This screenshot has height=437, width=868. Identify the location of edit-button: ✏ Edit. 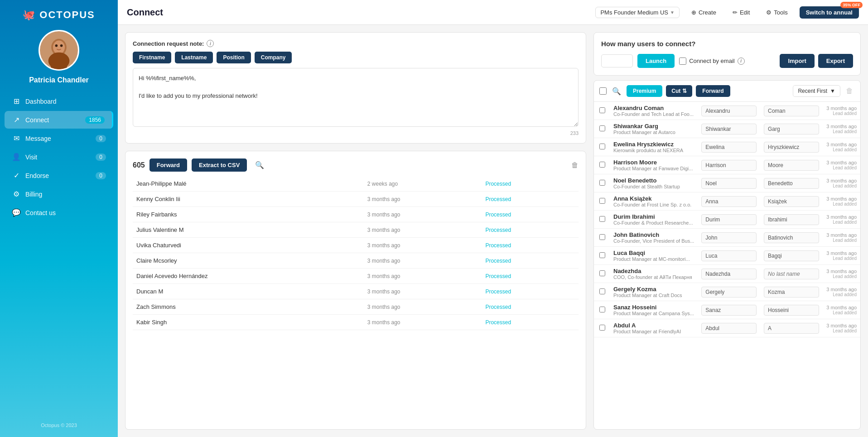
(741, 13).